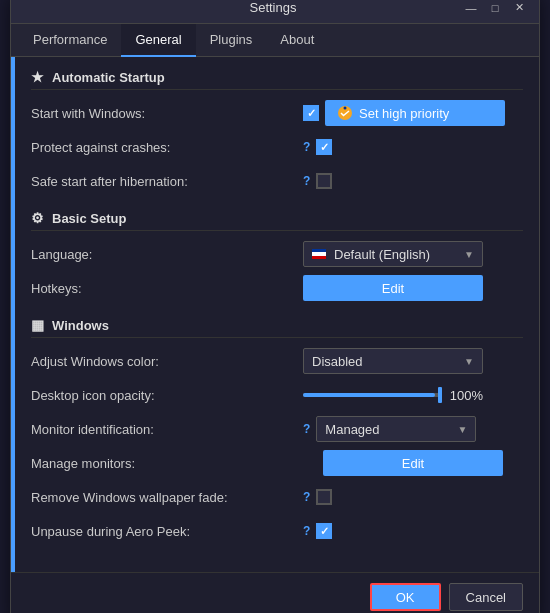 This screenshot has height=613, width=550. I want to click on section-basic-setup: ⚙ Basic Setup Language: Default (English…, so click(277, 256).